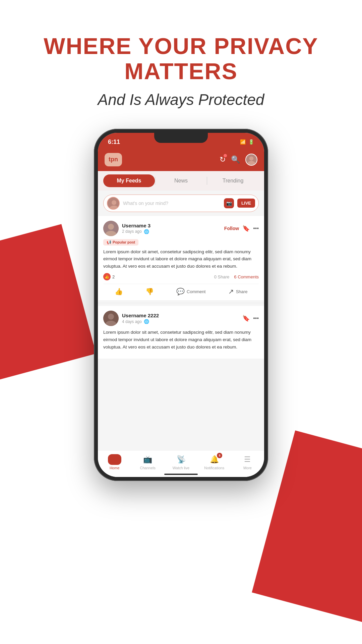 Image resolution: width=362 pixels, height=644 pixels. I want to click on app-header-icons: ↻ 🔍, so click(239, 160).